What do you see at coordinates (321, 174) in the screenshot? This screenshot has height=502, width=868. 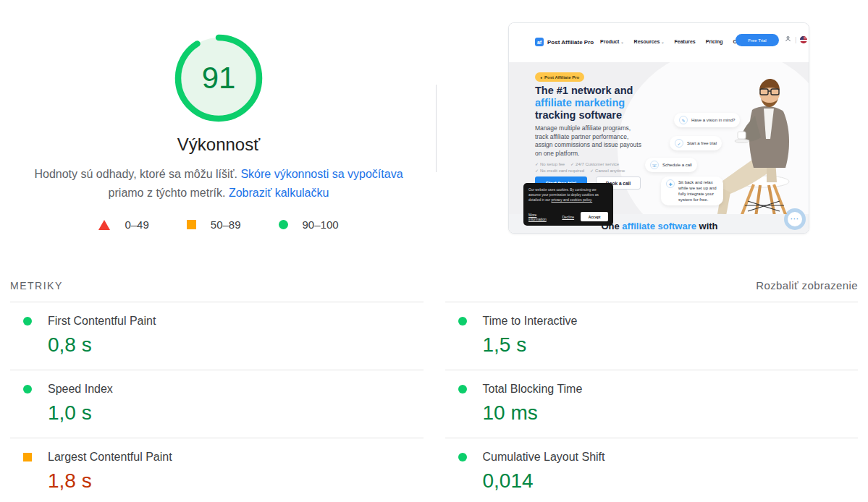 I see `score-calc-link: Skóre výkonnosti sa vypočítava` at bounding box center [321, 174].